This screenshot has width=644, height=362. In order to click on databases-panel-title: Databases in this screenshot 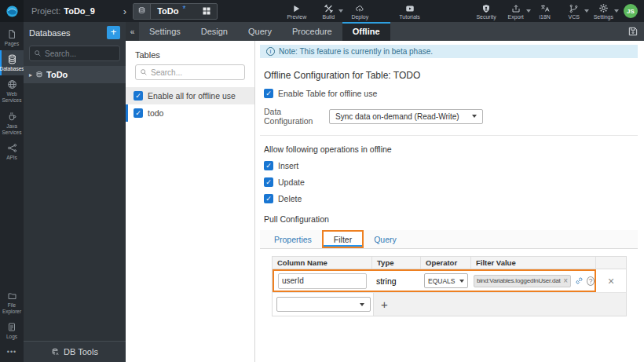, I will do `click(50, 33)`.